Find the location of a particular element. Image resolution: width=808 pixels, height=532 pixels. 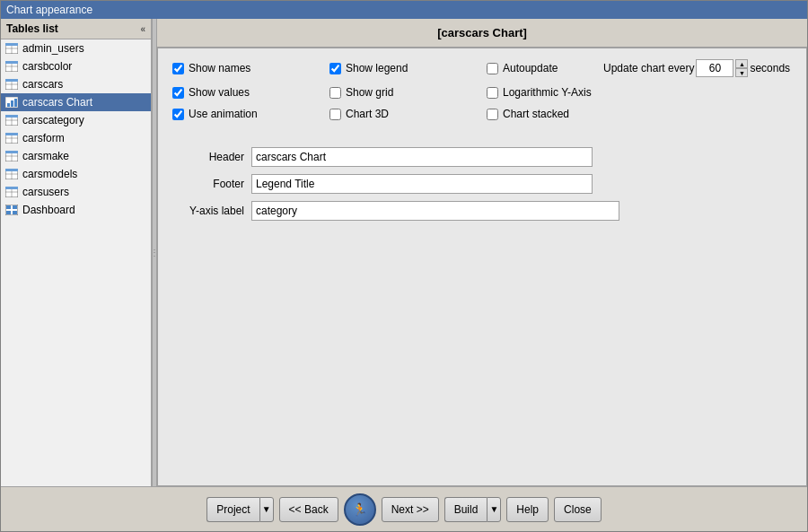

show-values-label: Show values is located at coordinates (219, 92).